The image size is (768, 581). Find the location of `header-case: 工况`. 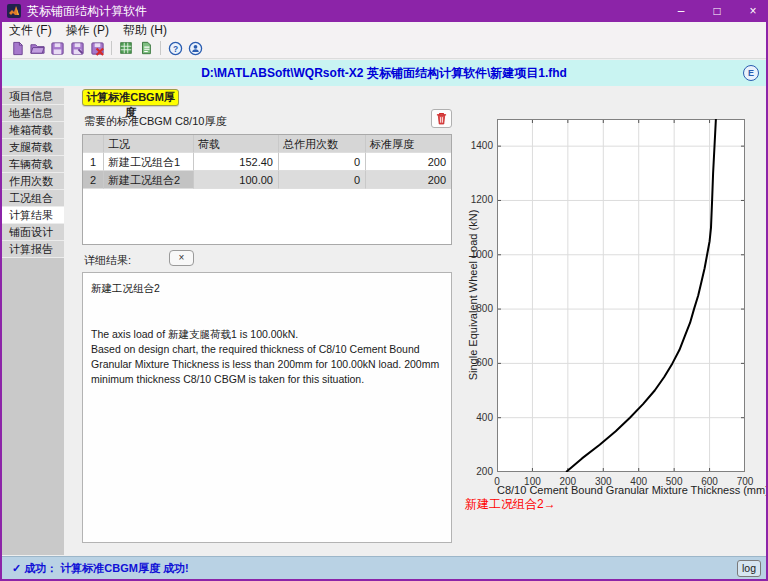

header-case: 工况 is located at coordinates (149, 144).